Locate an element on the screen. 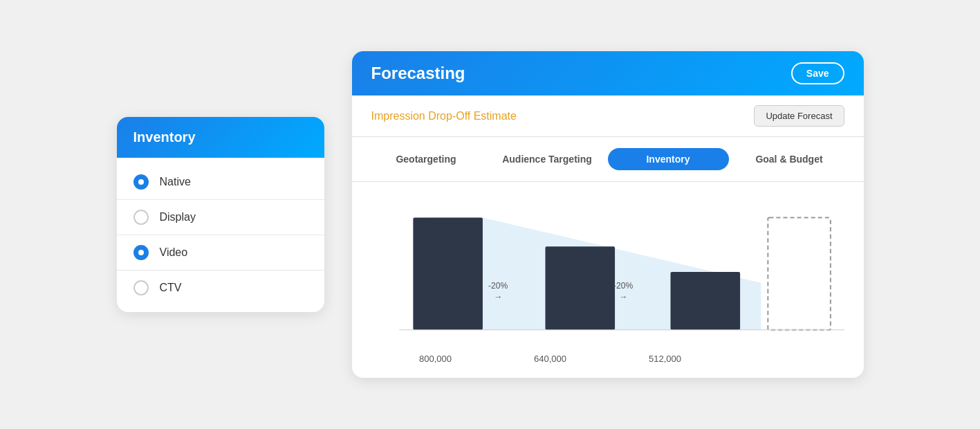  inventory-item-native: Native is located at coordinates (221, 183).